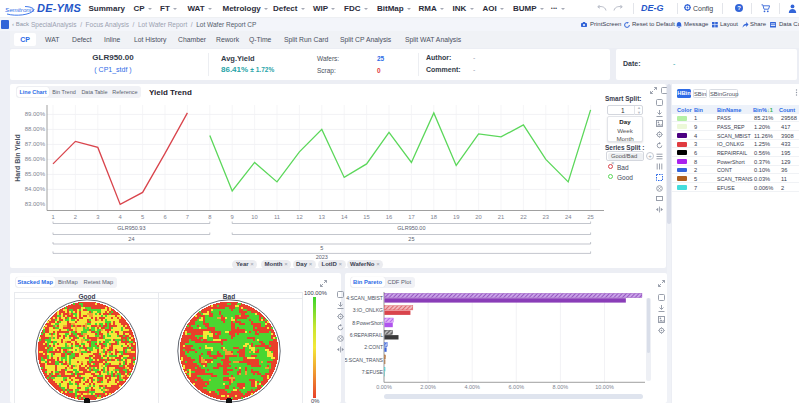 The image size is (799, 403). I want to click on svg-text: 2.00%, so click(428, 387).